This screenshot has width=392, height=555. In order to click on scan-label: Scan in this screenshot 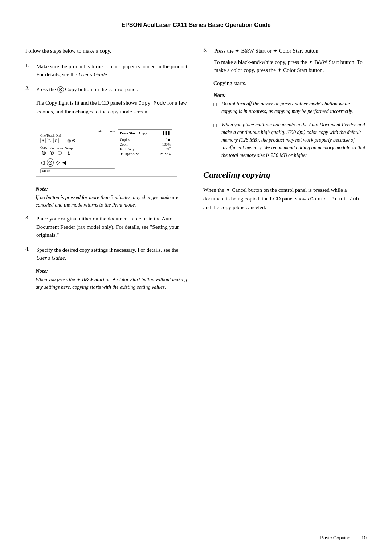, I will do `click(60, 148)`.